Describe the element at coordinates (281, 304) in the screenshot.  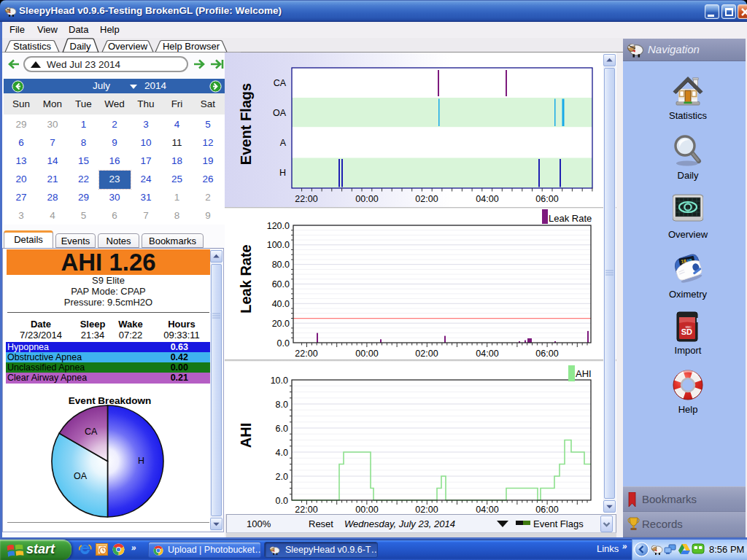
I see `svg-text: 40.0` at that location.